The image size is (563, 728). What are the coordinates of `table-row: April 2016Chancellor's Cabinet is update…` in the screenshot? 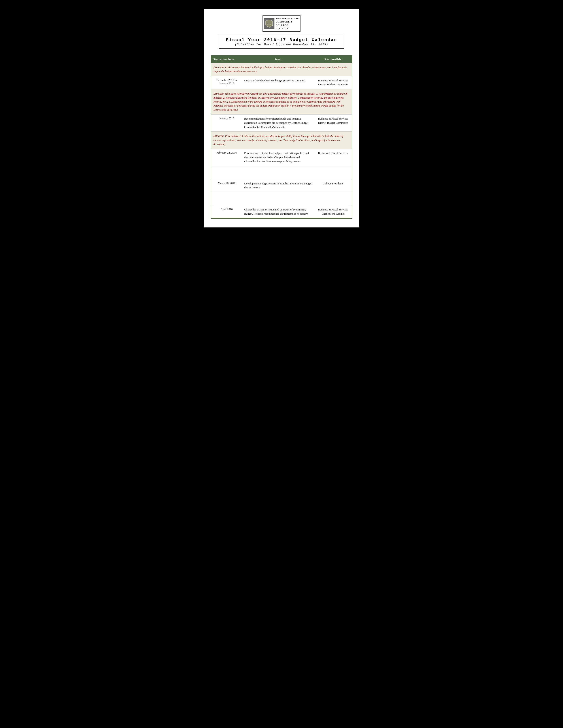 It's located at (282, 212).